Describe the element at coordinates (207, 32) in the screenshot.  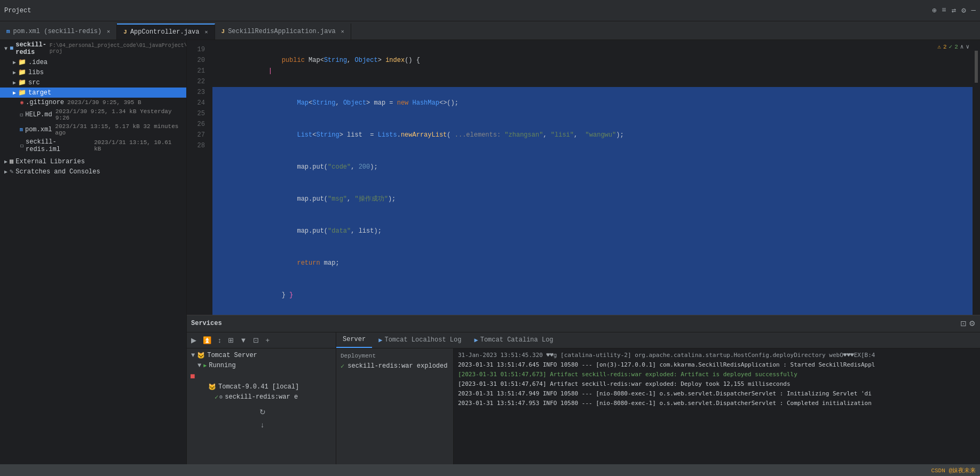
I see `tab-appcontroller-close: ✕` at that location.